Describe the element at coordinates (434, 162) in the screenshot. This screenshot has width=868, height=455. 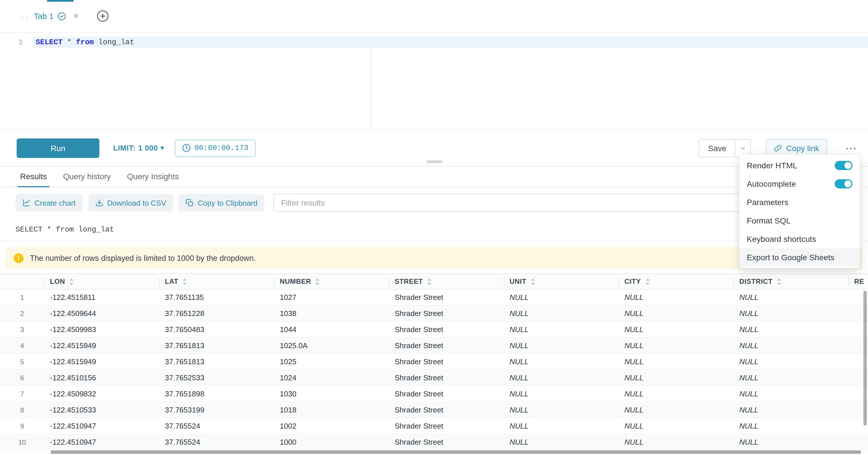
I see `pane-resize-handle` at that location.